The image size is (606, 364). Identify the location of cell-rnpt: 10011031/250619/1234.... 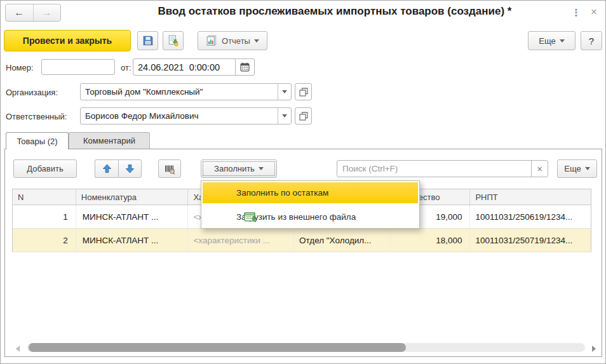
(530, 217).